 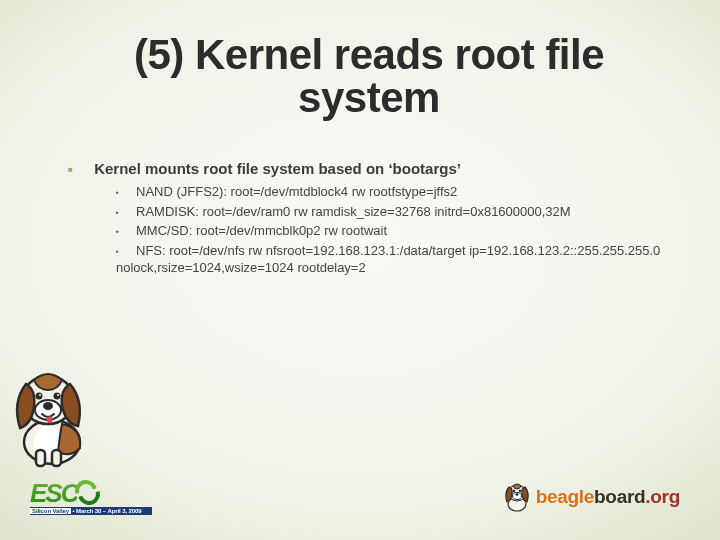 I want to click on bullet-item-text: NFS: root=/dev/nfs rw nfsroot=192.168.12…, so click(x=388, y=260).